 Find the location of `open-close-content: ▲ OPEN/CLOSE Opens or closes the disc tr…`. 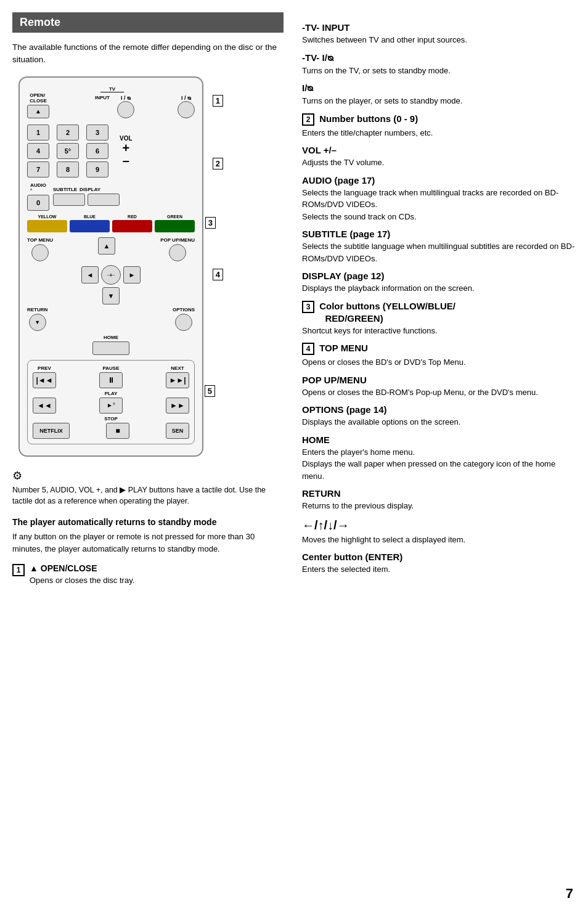

open-close-content: ▲ OPEN/CLOSE Opens or closes the disc tr… is located at coordinates (82, 575).